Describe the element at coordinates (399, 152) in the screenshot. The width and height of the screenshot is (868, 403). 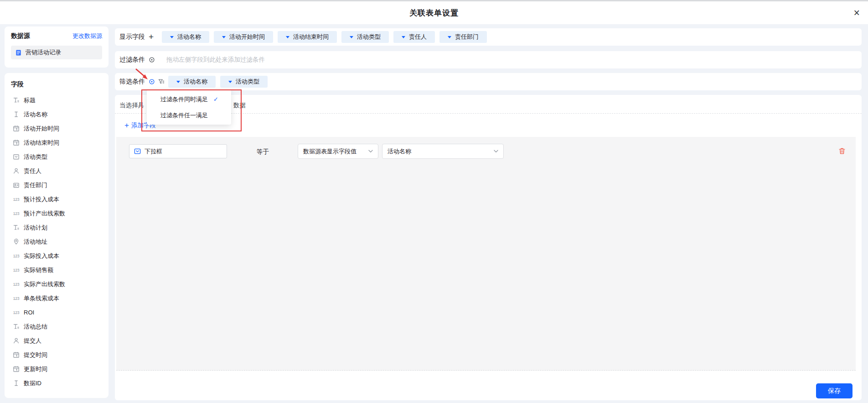
I see `value-label: 活动名称` at that location.